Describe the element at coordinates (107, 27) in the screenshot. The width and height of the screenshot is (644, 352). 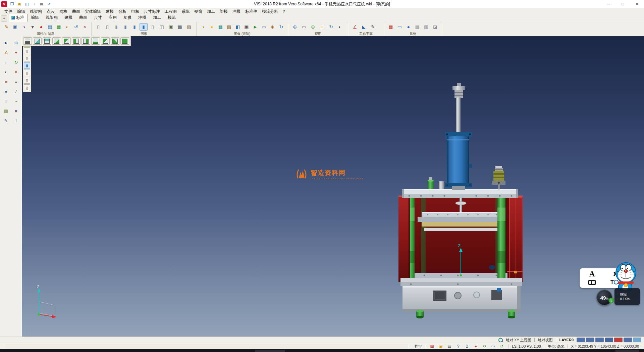
I see `hiddenline-display-icon: ▯` at that location.